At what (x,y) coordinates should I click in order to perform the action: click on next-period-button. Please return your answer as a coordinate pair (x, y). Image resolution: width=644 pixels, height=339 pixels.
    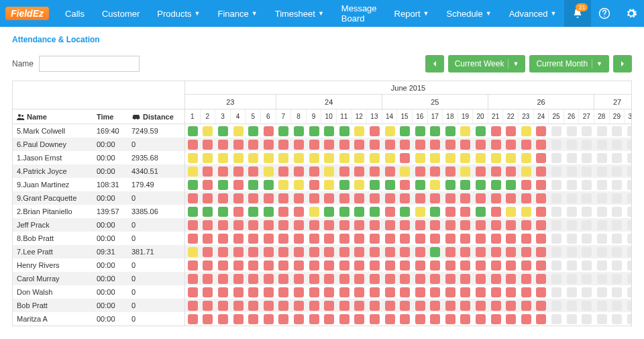
    Looking at the image, I should click on (623, 64).